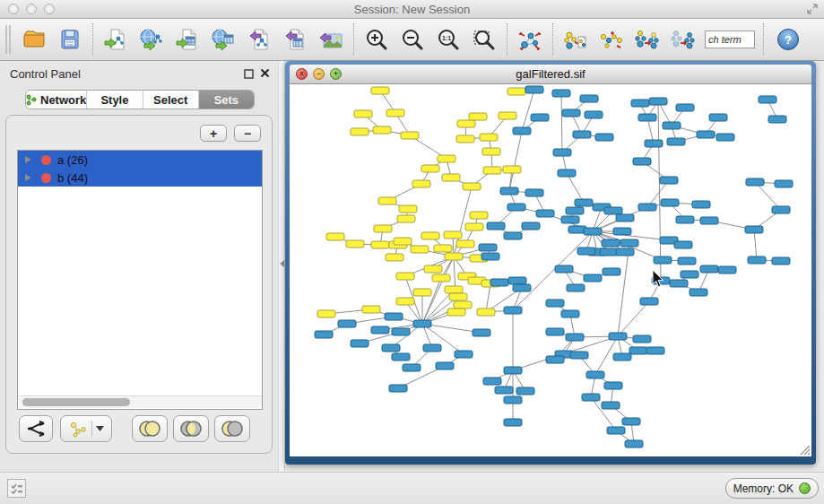 This screenshot has height=504, width=824. Describe the element at coordinates (683, 39) in the screenshot. I see `new-network-from-selected-button` at that location.